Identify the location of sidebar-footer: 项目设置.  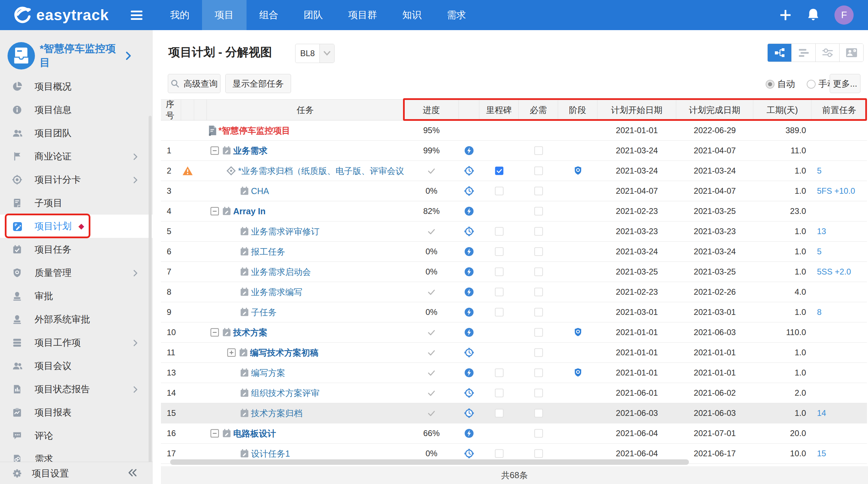
(76, 473).